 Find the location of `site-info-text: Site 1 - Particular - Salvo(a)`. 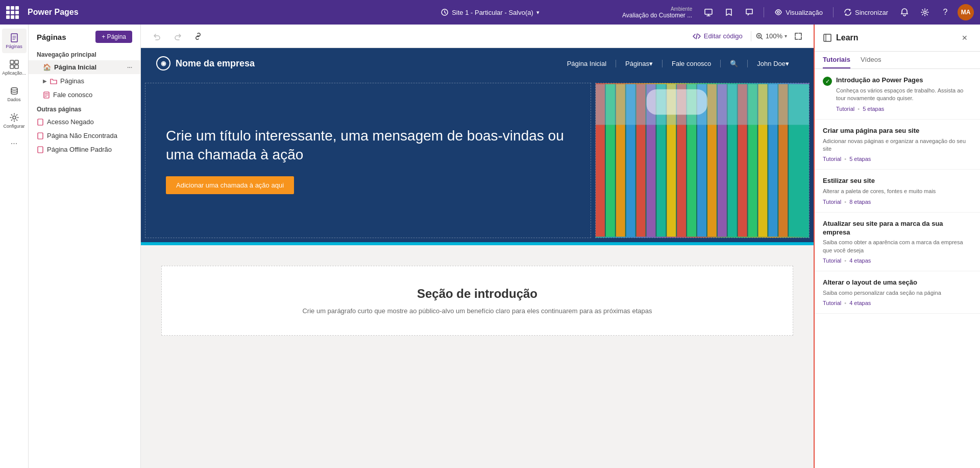

site-info-text: Site 1 - Particular - Salvo(a) is located at coordinates (493, 12).